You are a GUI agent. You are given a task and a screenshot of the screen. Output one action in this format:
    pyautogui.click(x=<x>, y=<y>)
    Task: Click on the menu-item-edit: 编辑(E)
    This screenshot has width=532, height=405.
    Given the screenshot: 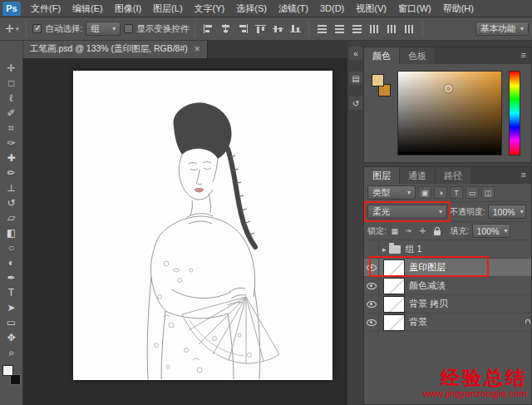 What is the action you would take?
    pyautogui.click(x=88, y=8)
    